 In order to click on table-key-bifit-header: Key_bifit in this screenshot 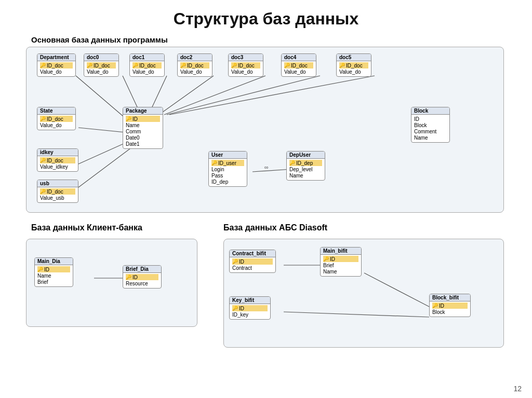, I will do `click(250, 300)`.